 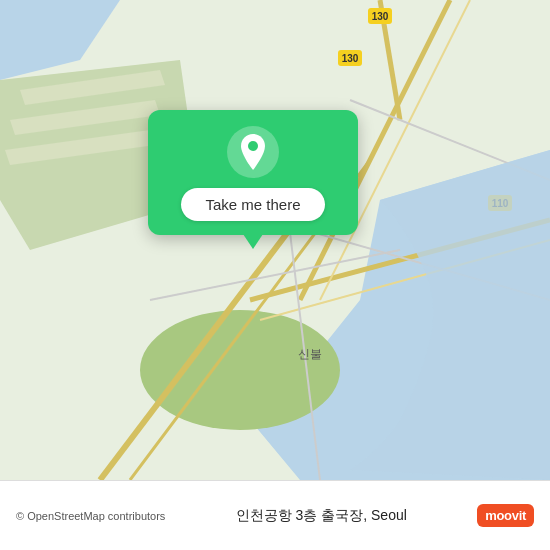 What do you see at coordinates (90, 516) in the screenshot?
I see `copyright-text: © OpenStreetMap contributors` at bounding box center [90, 516].